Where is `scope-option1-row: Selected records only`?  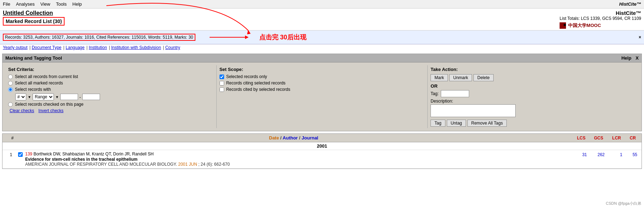
scope-option1-row: Selected records only is located at coordinates (322, 77).